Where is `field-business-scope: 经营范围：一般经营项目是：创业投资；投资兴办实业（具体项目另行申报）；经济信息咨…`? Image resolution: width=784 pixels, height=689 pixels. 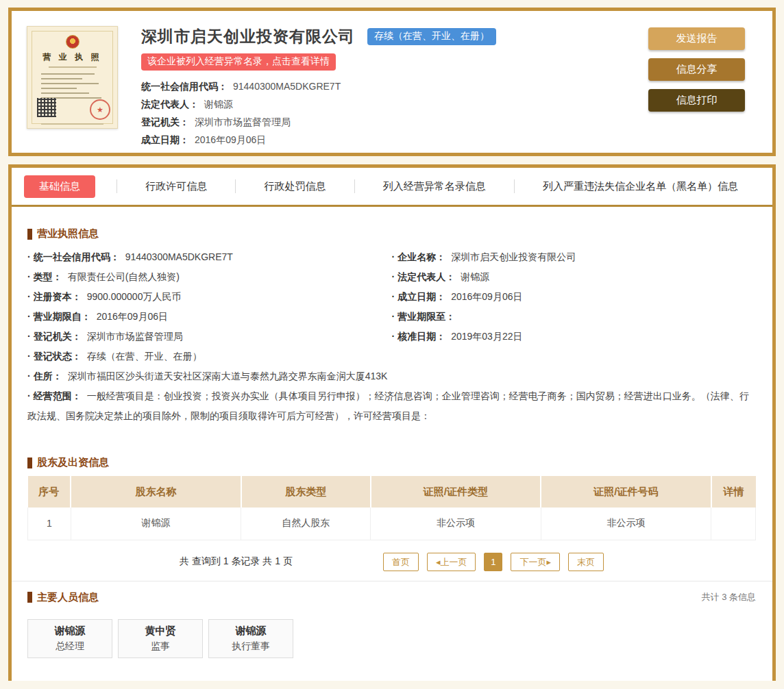
field-business-scope: 经营范围：一般经营项目是：创业投资；投资兴办实业（具体项目另行申报）；经济信息咨… is located at coordinates (392, 406).